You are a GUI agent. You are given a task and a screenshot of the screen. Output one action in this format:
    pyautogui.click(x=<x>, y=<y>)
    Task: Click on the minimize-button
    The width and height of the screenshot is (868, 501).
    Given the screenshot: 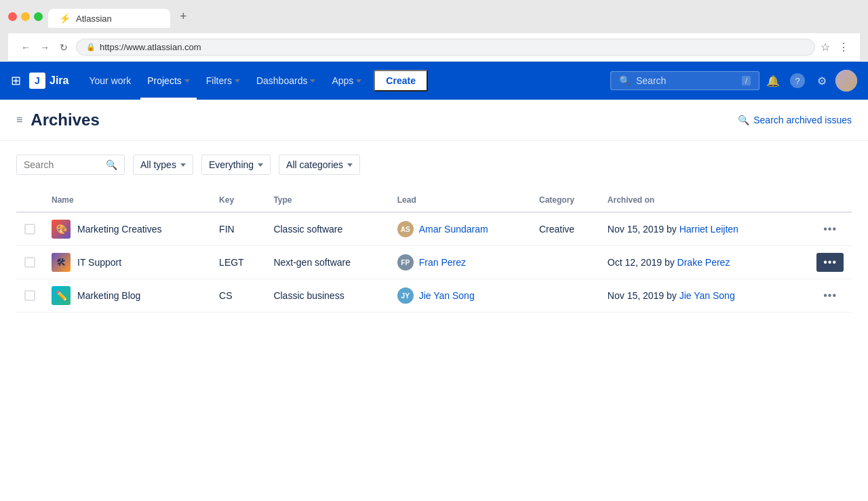 What is the action you would take?
    pyautogui.click(x=26, y=16)
    